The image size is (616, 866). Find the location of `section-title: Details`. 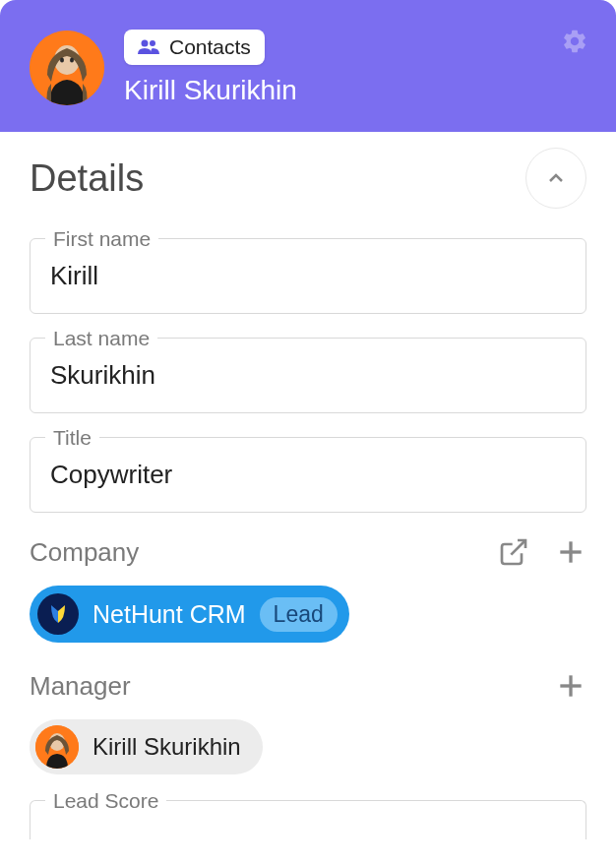

section-title: Details is located at coordinates (87, 179).